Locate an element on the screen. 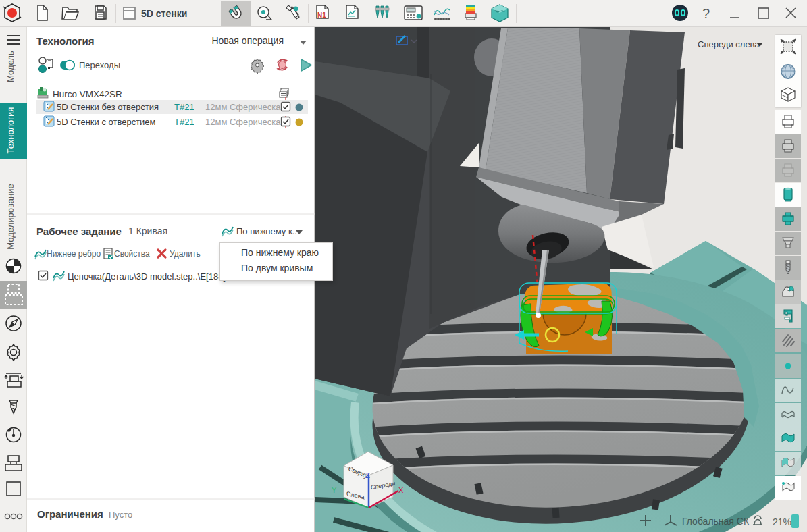 The height and width of the screenshot is (532, 807). svg-text: 5D Стенки без отверстия is located at coordinates (108, 107).